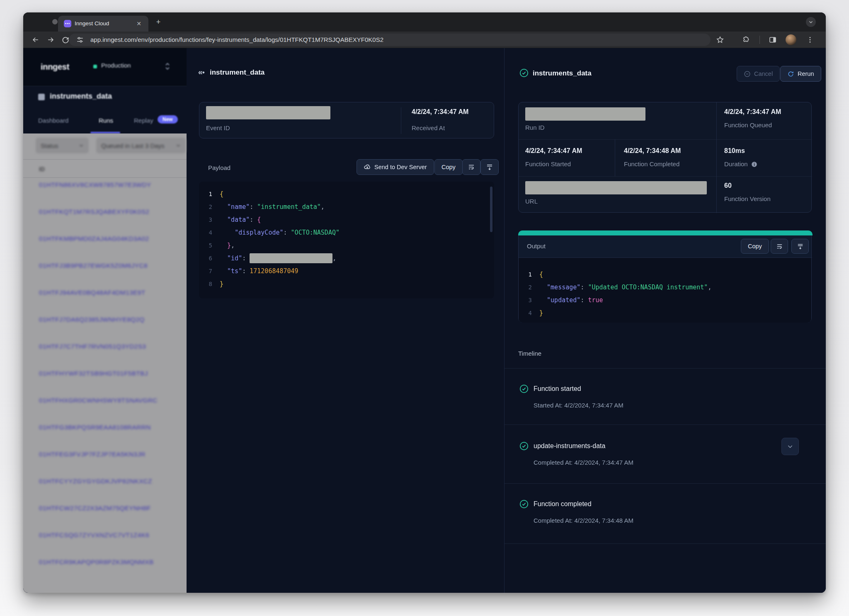  Describe the element at coordinates (98, 212) in the screenshot. I see `run-id-link: 01HTFKQT1M7RSJQABEXYF0K0S2` at that location.